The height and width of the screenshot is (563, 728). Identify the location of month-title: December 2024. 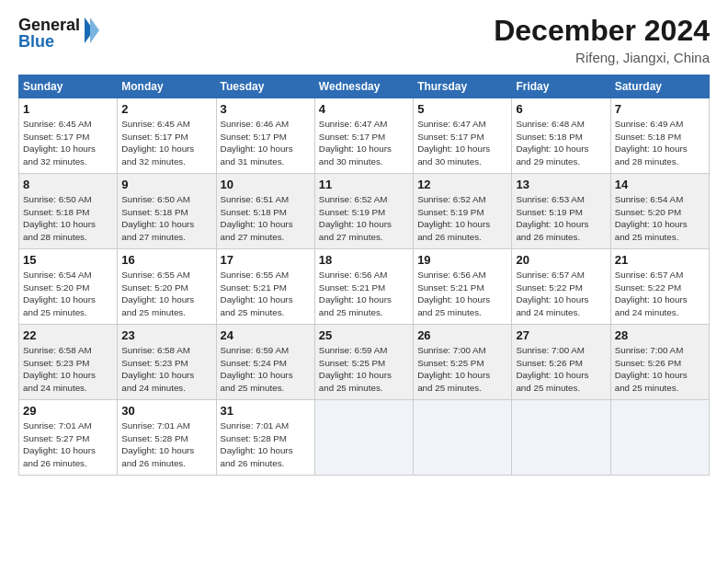
(601, 31).